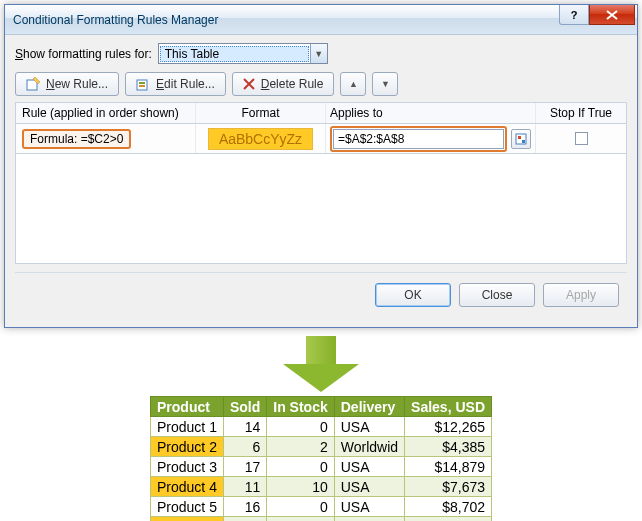  What do you see at coordinates (322, 447) in the screenshot?
I see `table-row: Product 262Worldwid$4,385` at bounding box center [322, 447].